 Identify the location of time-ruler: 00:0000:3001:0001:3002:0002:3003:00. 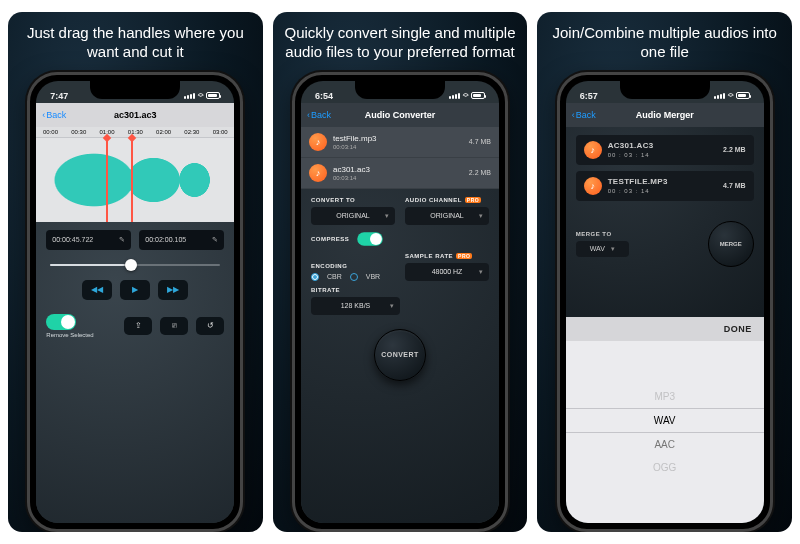
(135, 132).